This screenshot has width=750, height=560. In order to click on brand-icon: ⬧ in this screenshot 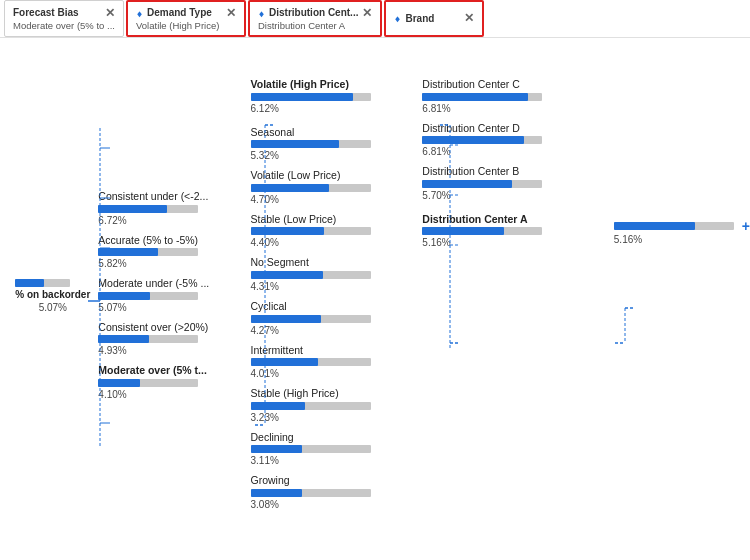, I will do `click(398, 18)`.